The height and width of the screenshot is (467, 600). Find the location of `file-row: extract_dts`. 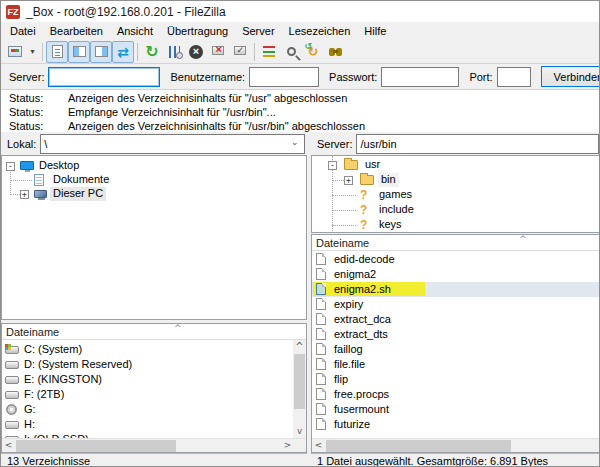

file-row: extract_dts is located at coordinates (456, 334).